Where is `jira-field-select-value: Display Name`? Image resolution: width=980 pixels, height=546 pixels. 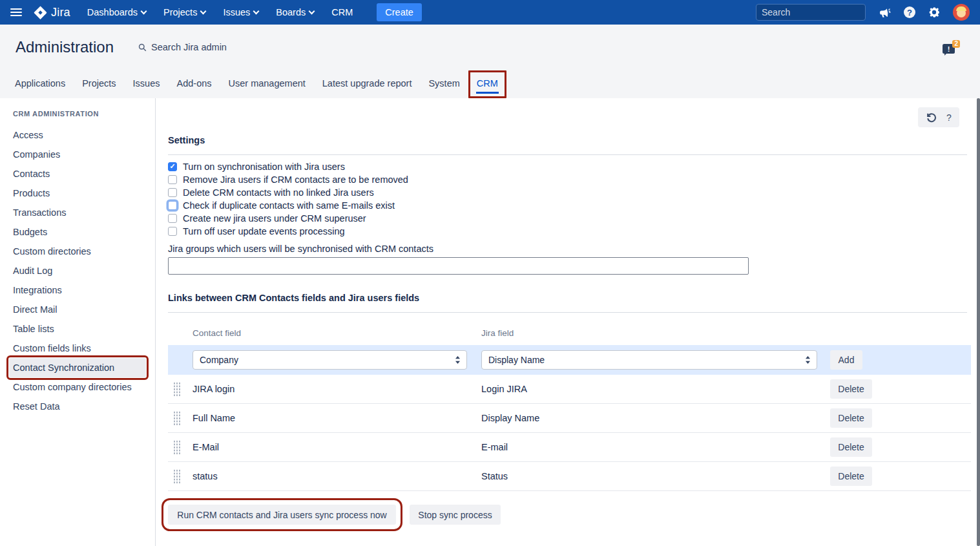
jira-field-select-value: Display Name is located at coordinates (517, 360).